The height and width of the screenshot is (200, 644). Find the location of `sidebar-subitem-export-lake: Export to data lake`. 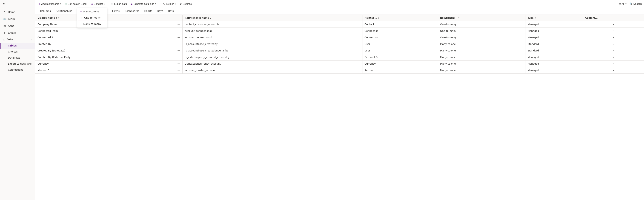

sidebar-subitem-export-lake: Export to data lake is located at coordinates (18, 64).